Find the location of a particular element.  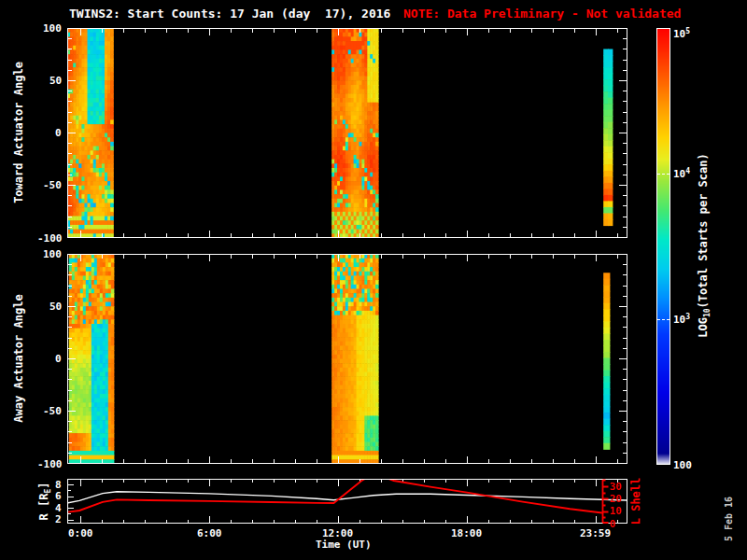

r-tick-label: 4 is located at coordinates (58, 508).